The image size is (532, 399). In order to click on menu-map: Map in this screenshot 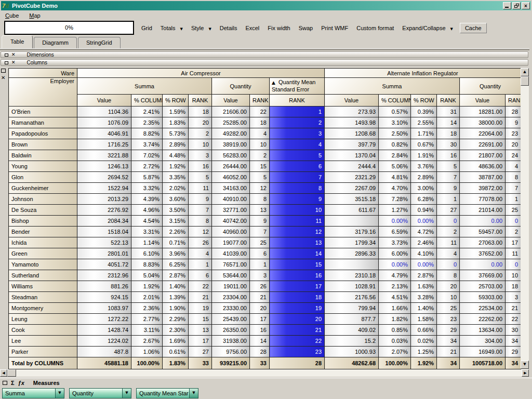, I will do `click(34, 16)`.